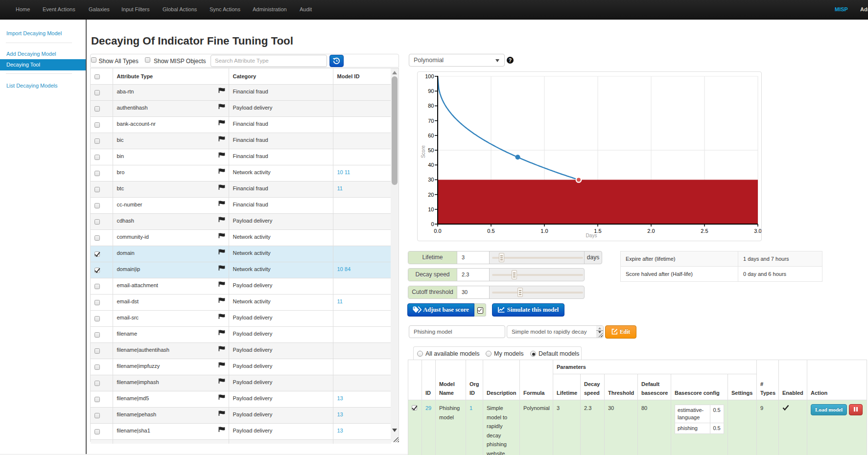  What do you see at coordinates (431, 150) in the screenshot?
I see `svg-text: 50` at bounding box center [431, 150].